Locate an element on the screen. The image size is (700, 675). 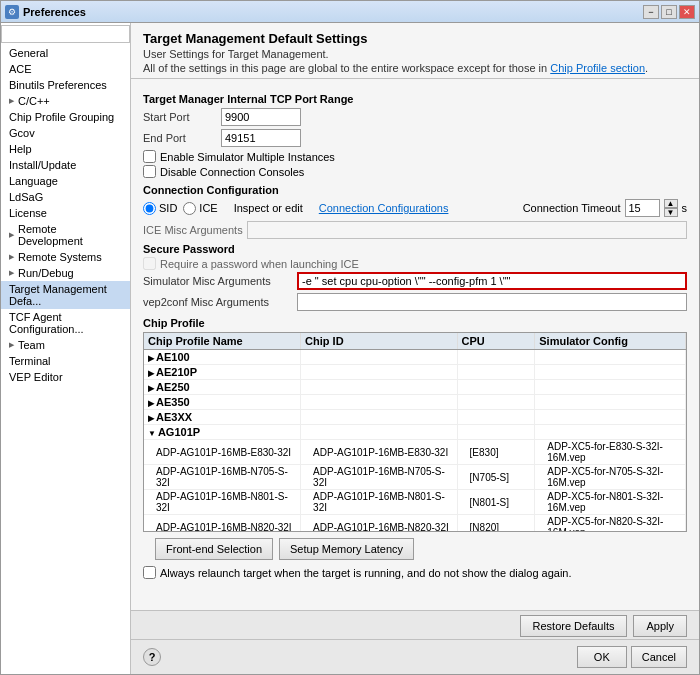
sidebar-item-tcf-agent: TCF Agent Configuration... is located at coordinates (66, 323).